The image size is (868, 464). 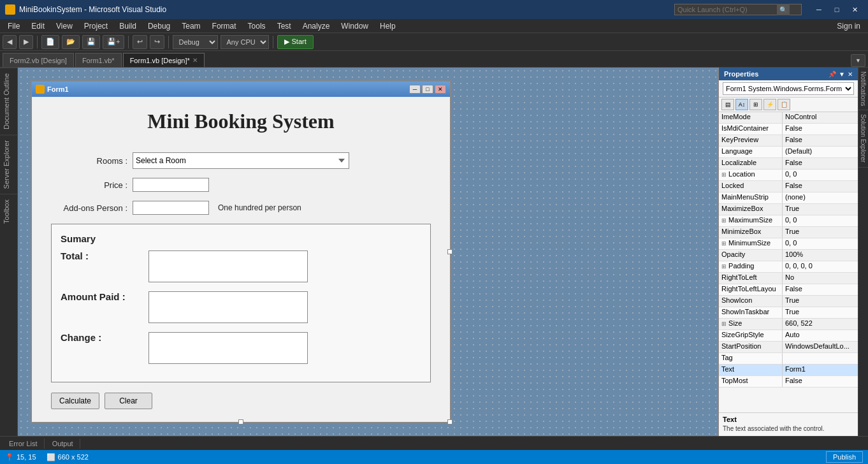 I want to click on prop-row-locked: Locked False, so click(x=788, y=187).